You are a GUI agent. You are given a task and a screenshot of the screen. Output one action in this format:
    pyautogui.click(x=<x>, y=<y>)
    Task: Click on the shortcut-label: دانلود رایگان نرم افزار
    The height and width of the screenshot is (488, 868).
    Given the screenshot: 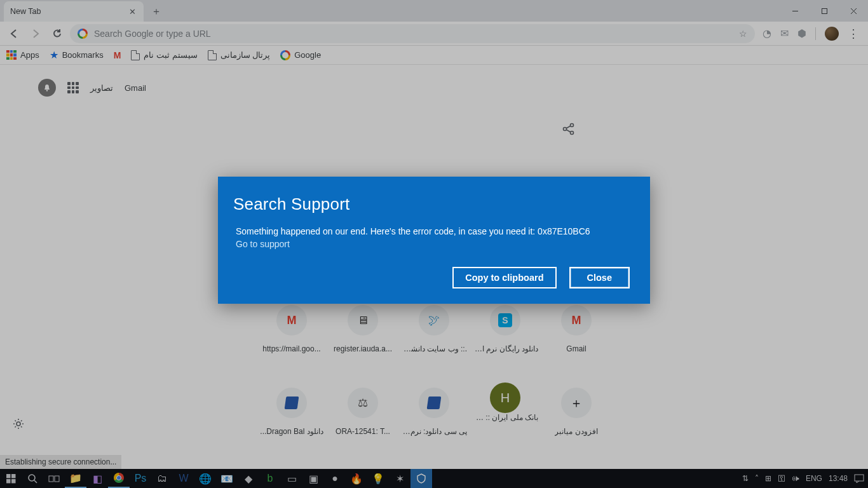 What is the action you would take?
    pyautogui.click(x=505, y=349)
    